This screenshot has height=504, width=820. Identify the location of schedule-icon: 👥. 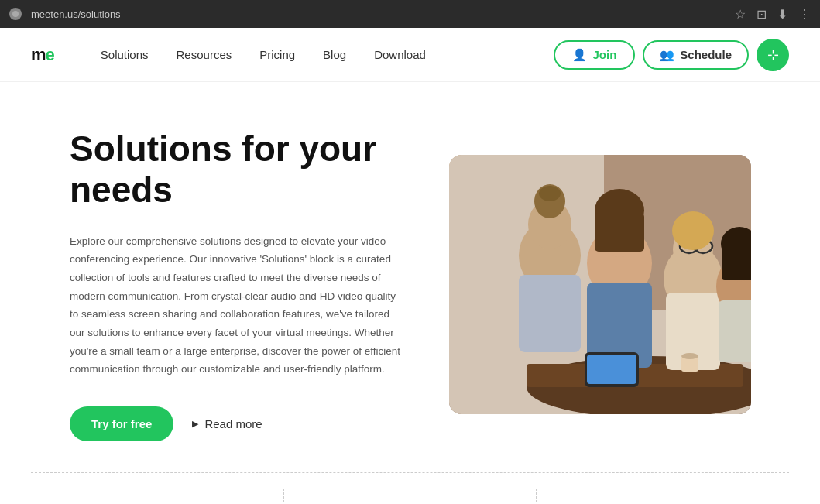
(667, 55).